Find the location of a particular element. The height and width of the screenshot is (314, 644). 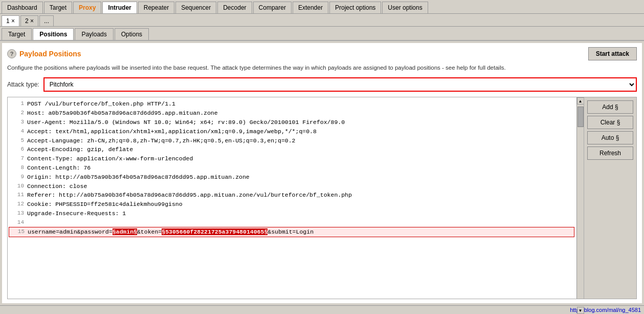

line-number: 1 is located at coordinates (17, 103).